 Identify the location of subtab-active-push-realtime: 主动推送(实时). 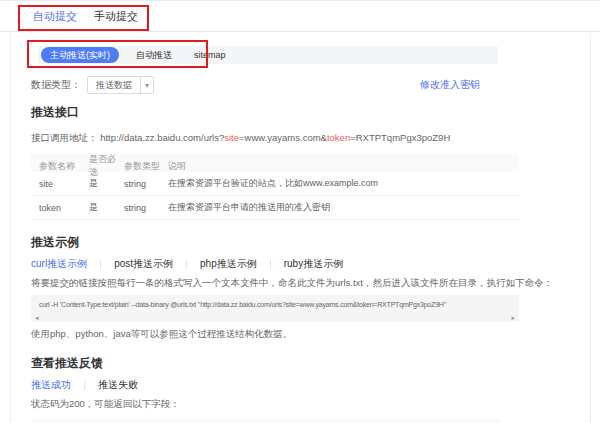
(80, 55).